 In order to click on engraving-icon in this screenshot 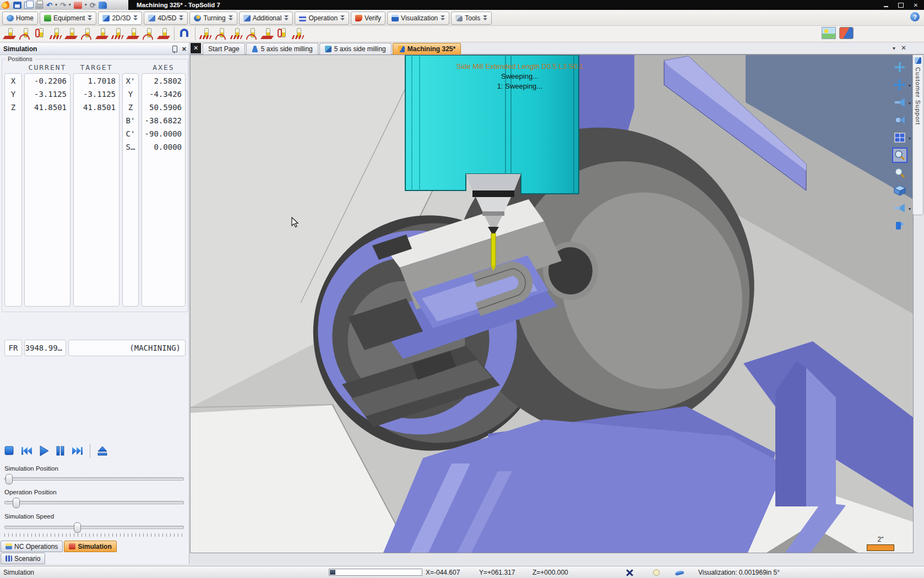, I will do `click(149, 34)`.